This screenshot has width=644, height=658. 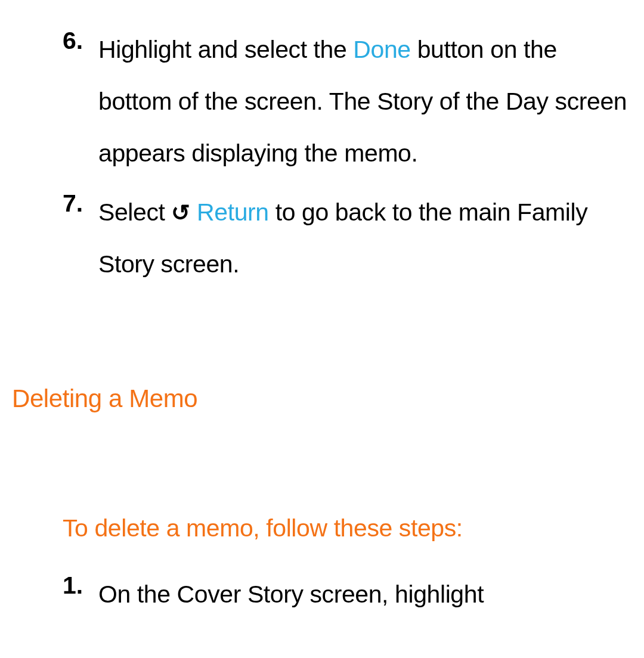 I want to click on step-item-7: 7. Select ↺ Return to go back to the mai…, so click(x=347, y=238).